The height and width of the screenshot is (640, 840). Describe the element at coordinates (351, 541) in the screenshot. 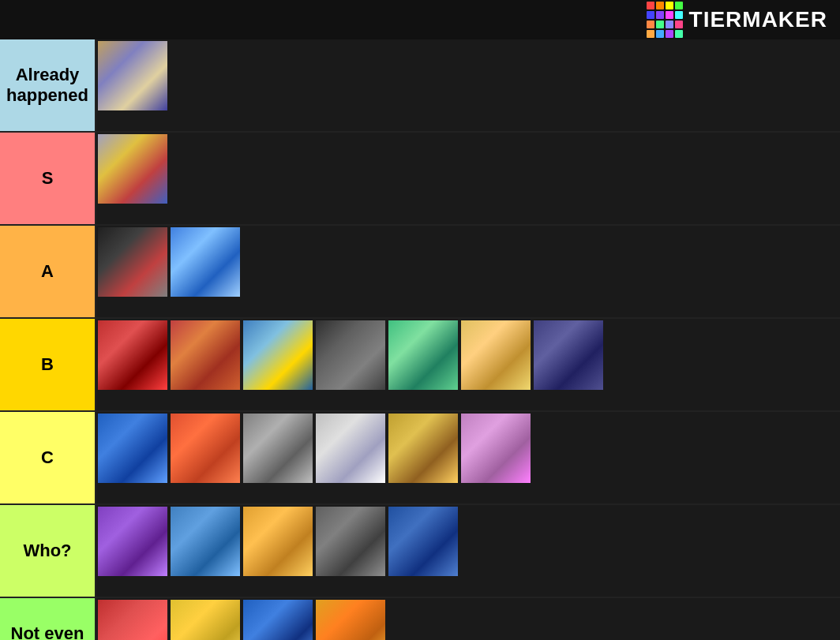

I see `tier-item-gundam-gray` at that location.